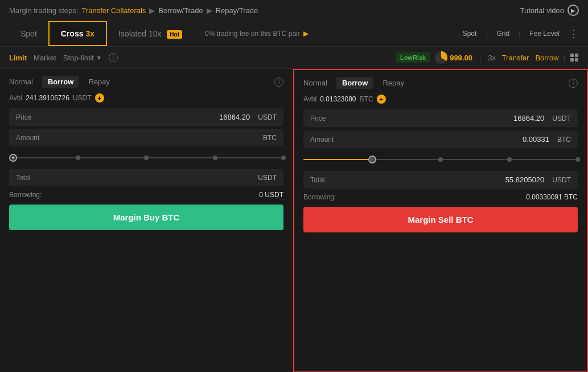 The height and width of the screenshot is (372, 588). I want to click on tab-cross: Cross 3x, so click(77, 34).